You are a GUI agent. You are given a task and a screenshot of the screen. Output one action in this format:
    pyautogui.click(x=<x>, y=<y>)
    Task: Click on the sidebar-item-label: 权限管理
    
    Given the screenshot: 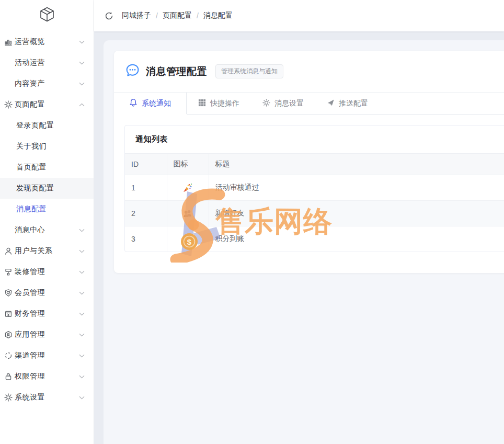 What is the action you would take?
    pyautogui.click(x=47, y=377)
    